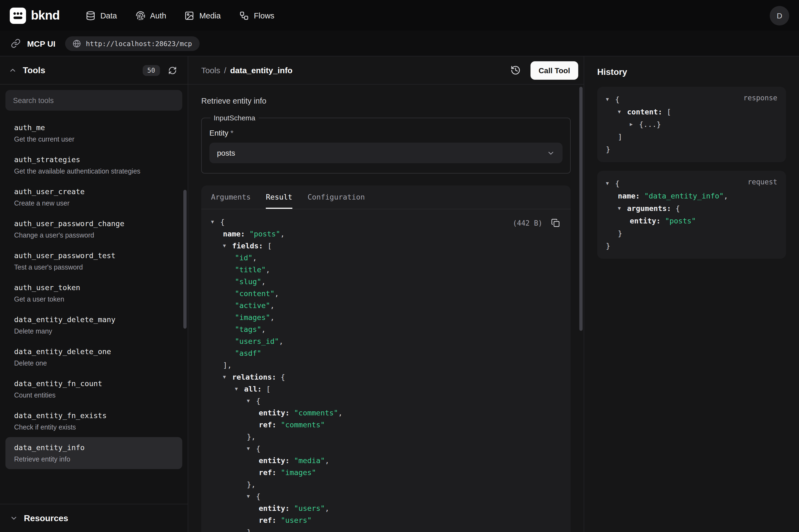 This screenshot has width=799, height=532. I want to click on breadcrumb-parent: Tools, so click(211, 70).